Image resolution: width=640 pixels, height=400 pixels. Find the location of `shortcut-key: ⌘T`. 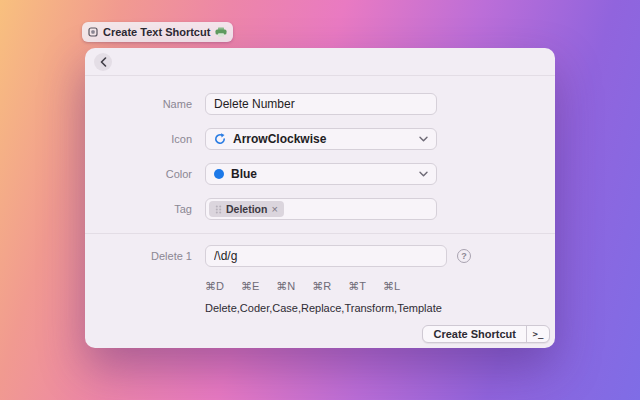

shortcut-key: ⌘T is located at coordinates (357, 286).